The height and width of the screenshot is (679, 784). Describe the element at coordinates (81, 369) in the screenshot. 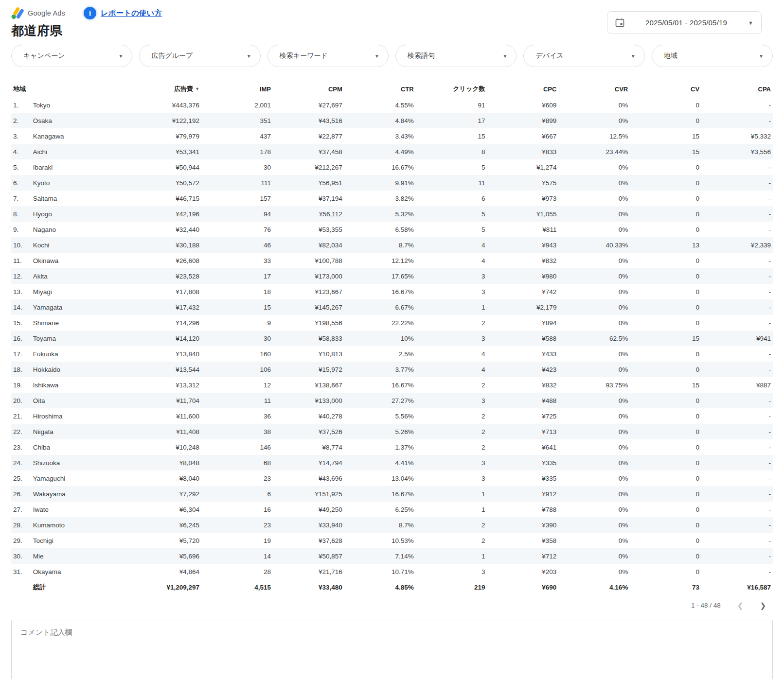

I see `region-name: Hokkaido` at that location.